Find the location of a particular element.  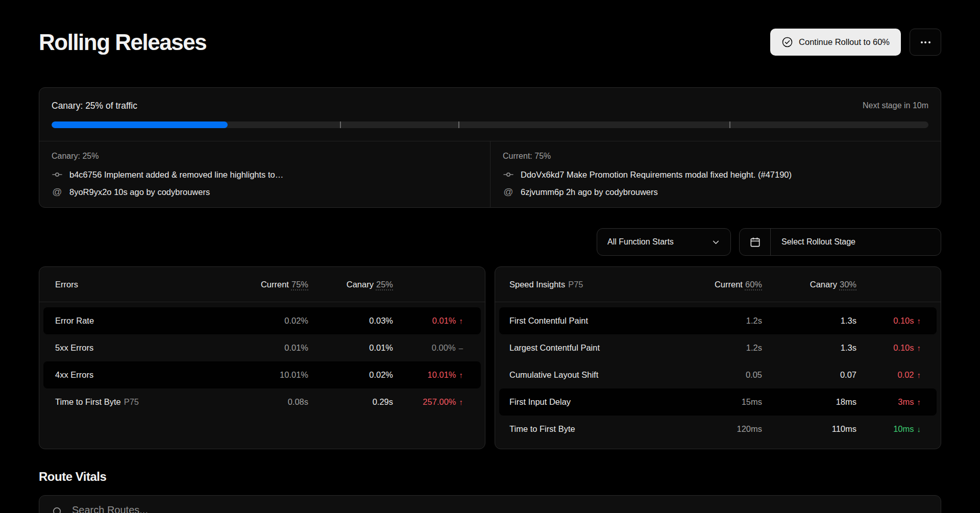

metric-delta: 257.00%↑ is located at coordinates (428, 402).